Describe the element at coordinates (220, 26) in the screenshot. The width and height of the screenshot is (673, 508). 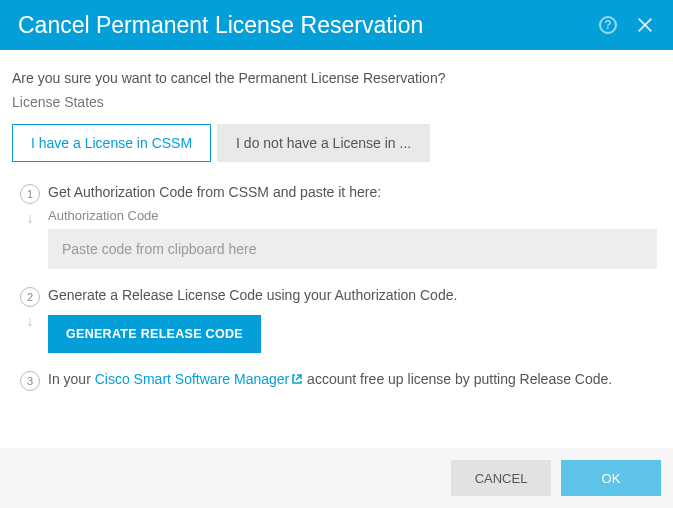
I see `dialog-title: Cancel Permanent License Reservation` at that location.